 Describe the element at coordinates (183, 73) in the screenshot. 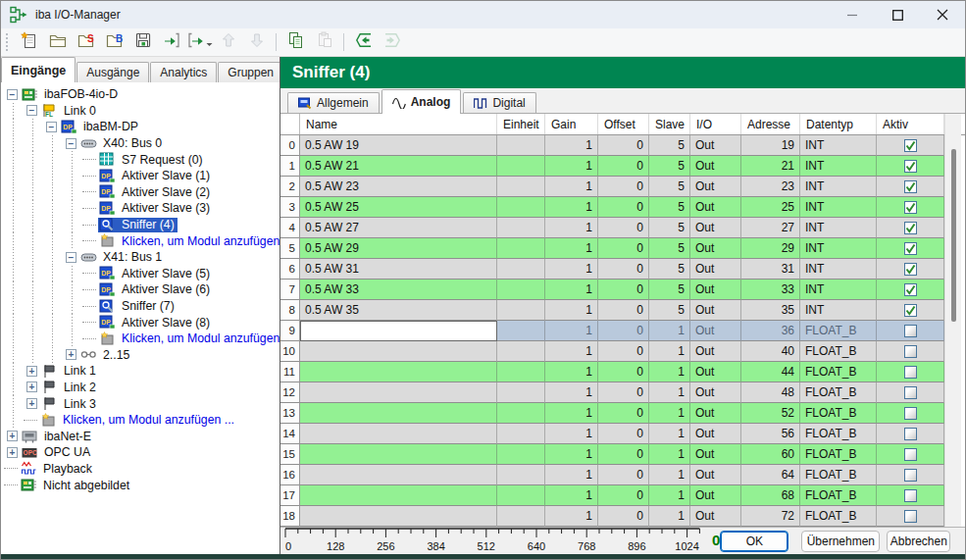

I see `tab-analytics: Analytics` at that location.